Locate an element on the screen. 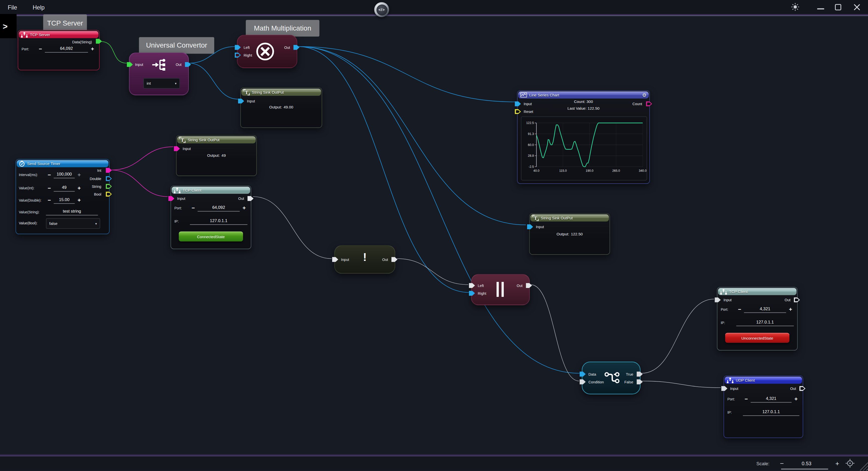 The image size is (868, 471). maximize-button is located at coordinates (838, 7).